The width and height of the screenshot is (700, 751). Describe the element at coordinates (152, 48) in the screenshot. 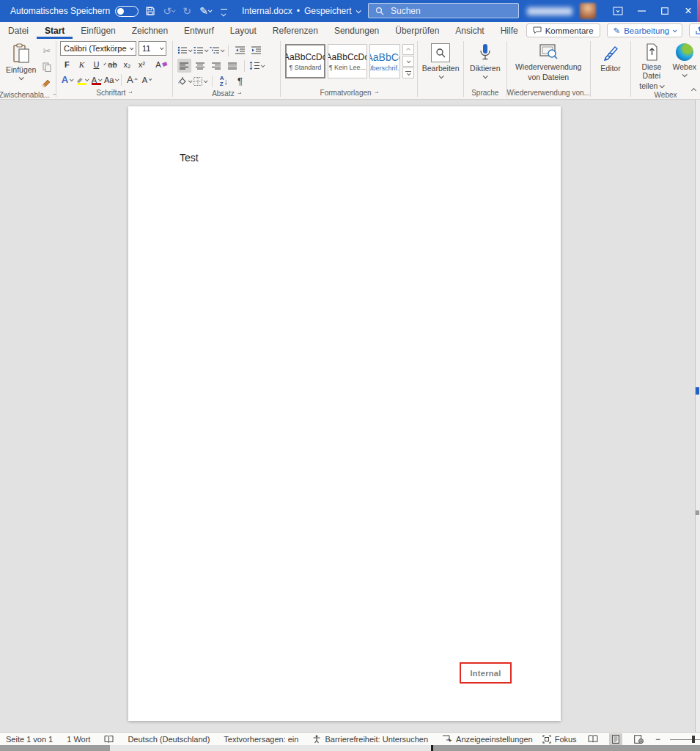

I see `font-size-select: 11` at that location.